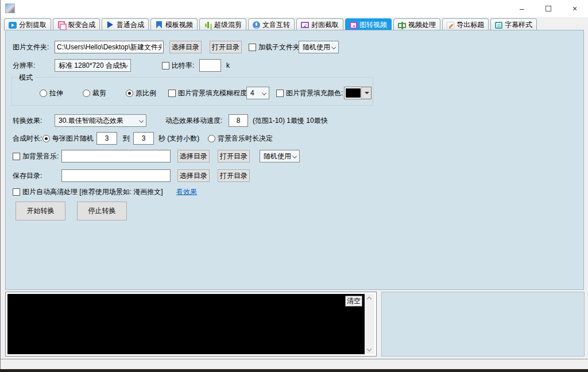  What do you see at coordinates (320, 24) in the screenshot?
I see `tab-cover-capture: 封面截取` at bounding box center [320, 24].